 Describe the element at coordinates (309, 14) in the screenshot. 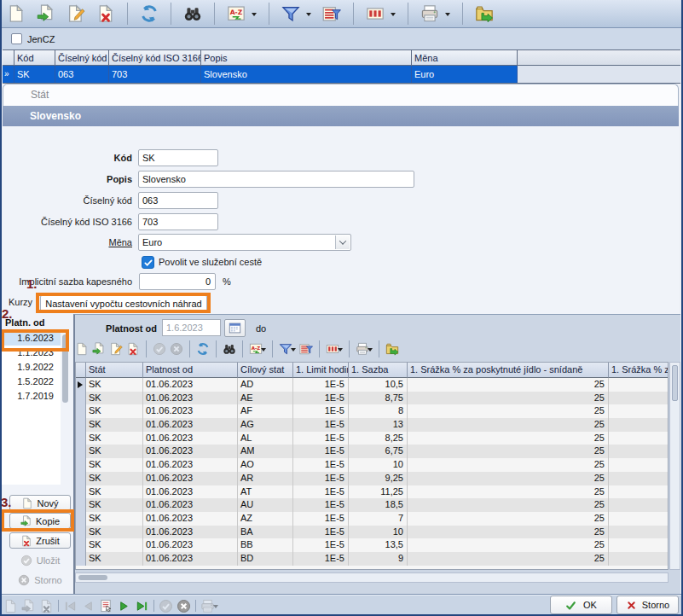

I see `filter-icon-dropdown` at that location.